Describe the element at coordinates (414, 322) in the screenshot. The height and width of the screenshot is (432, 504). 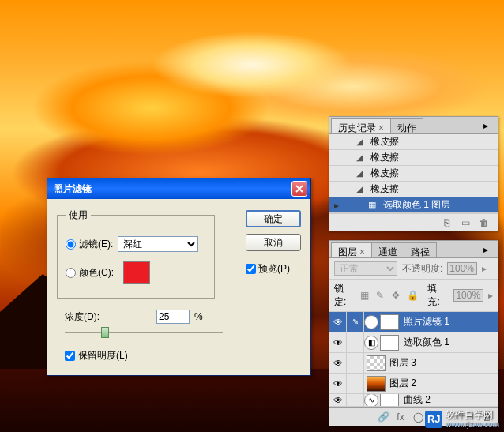
I see `layer-row: 👁 ✎ ◐ 照片滤镜 1` at that location.